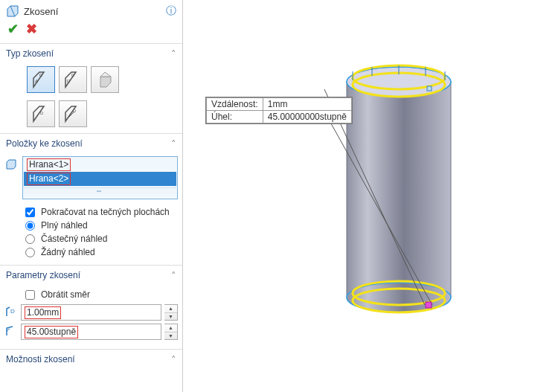 Image resolution: width=558 pixels, height=392 pixels. Describe the element at coordinates (307, 104) in the screenshot. I see `callout-distance-value: 1mm` at that location.